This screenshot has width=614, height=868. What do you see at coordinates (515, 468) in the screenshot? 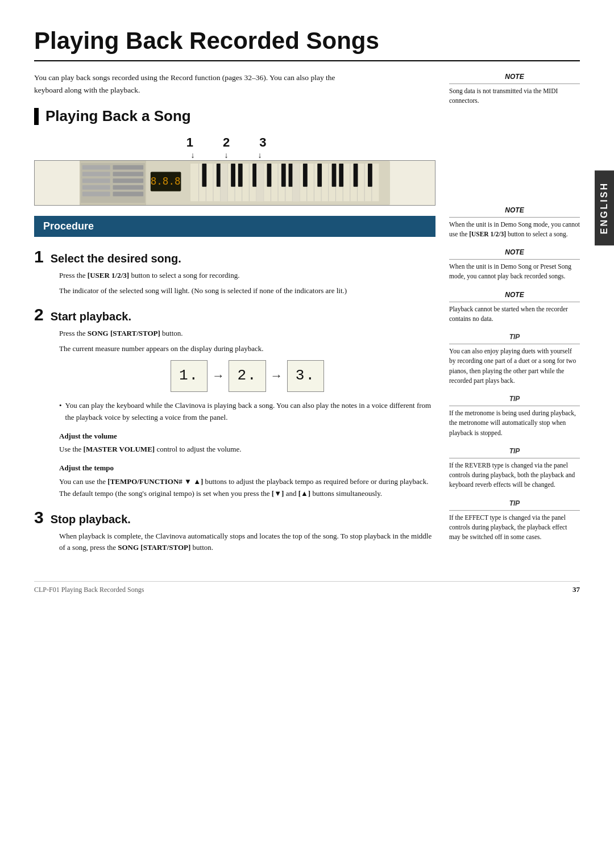
I see `side-tip-3: TIP If the REVERB type is changed via th…` at bounding box center [515, 468].